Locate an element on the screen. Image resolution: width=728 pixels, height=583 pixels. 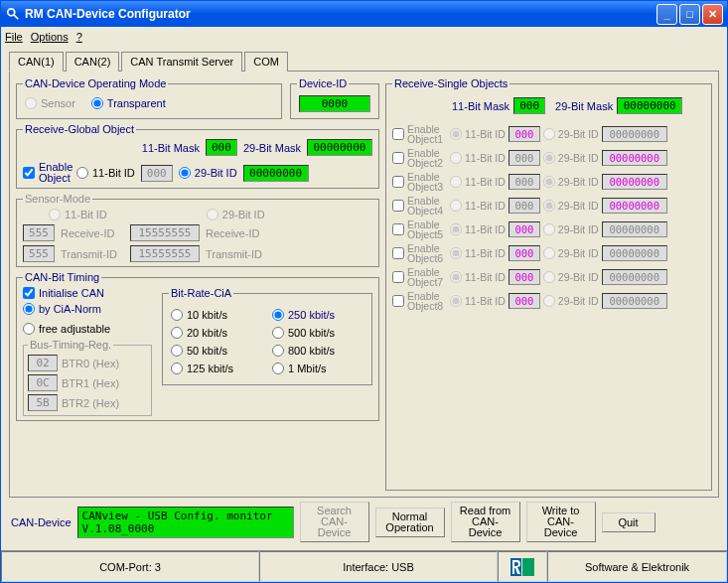
mask11-value: 000 is located at coordinates (221, 147).